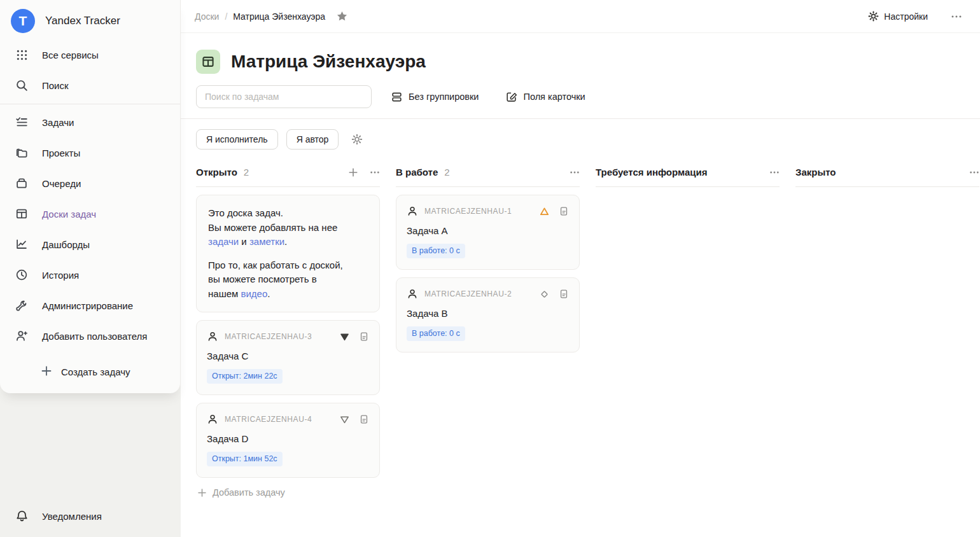 The width and height of the screenshot is (980, 537). Describe the element at coordinates (22, 305) in the screenshot. I see `admin-wrench-icon` at that location.